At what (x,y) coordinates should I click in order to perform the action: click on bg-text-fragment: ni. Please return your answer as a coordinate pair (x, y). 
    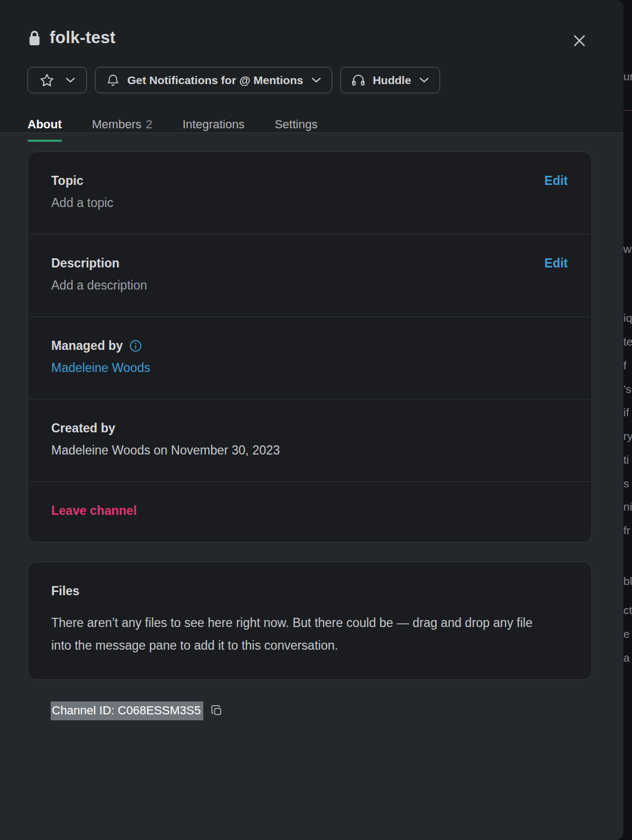
    Looking at the image, I should click on (628, 507).